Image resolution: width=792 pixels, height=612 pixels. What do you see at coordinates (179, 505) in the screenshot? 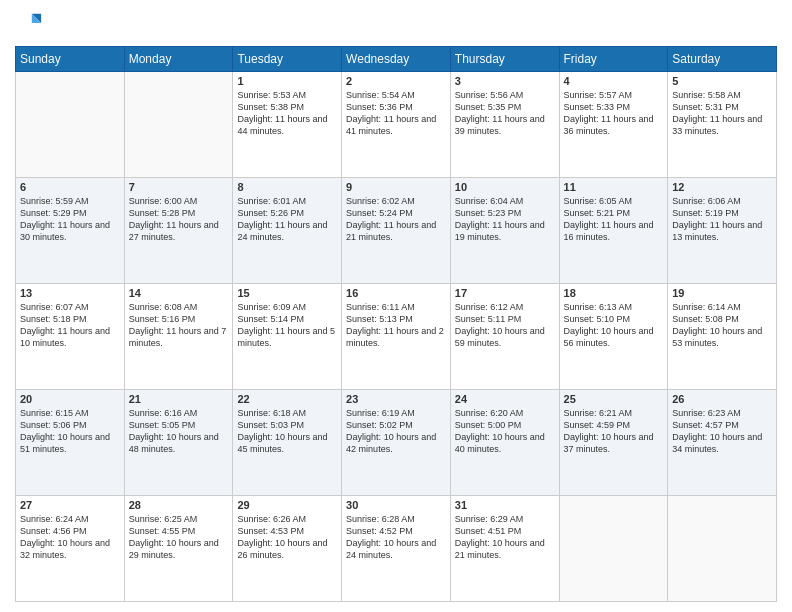
I see `day-number: 28` at bounding box center [179, 505].